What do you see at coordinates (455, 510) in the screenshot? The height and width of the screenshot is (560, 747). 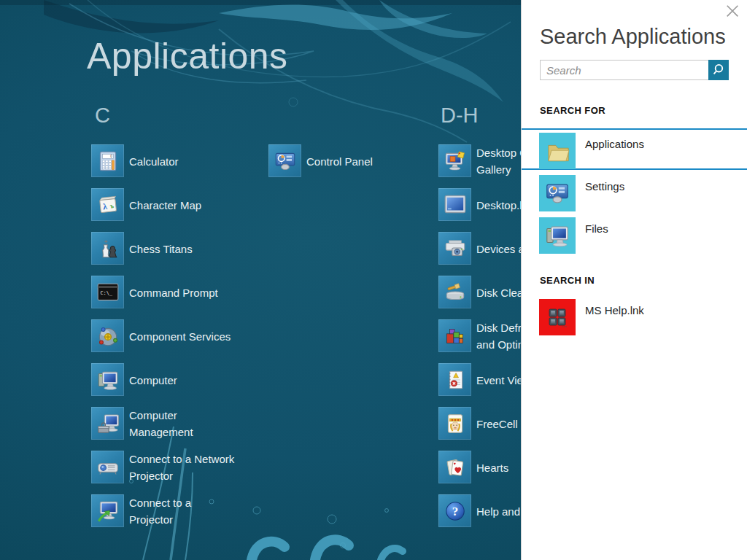 I see `help-support-icon` at bounding box center [455, 510].